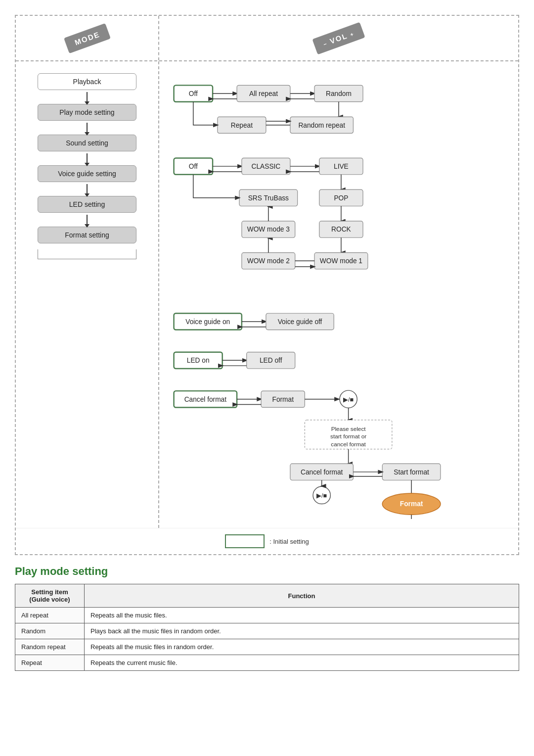 The image size is (534, 756). Describe the element at coordinates (266, 166) in the screenshot. I see `svg-text: CLASSIC` at that location.